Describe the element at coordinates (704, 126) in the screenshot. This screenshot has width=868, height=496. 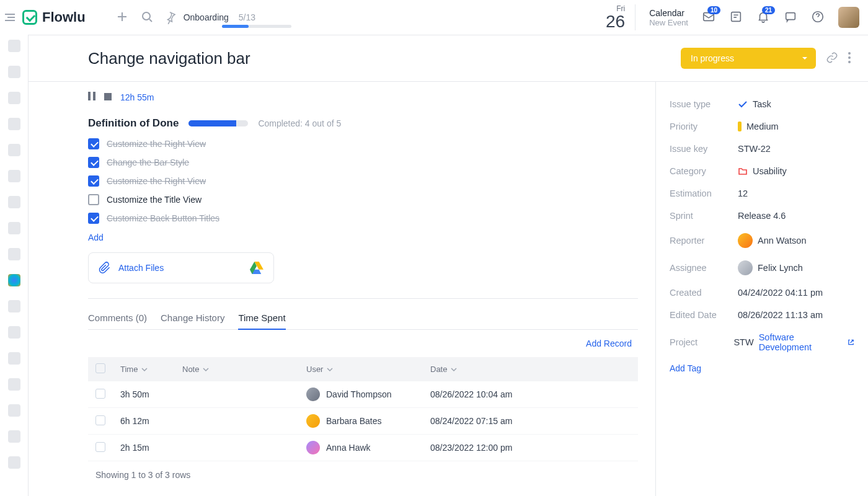
I see `prop-label: Priority` at that location.